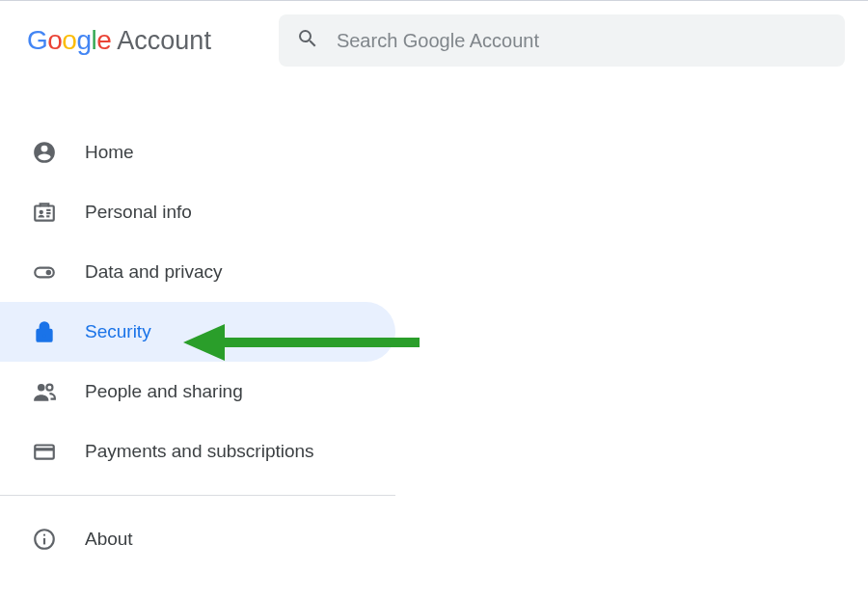 This screenshot has width=868, height=599. I want to click on sidebar-item-about: About, so click(198, 539).